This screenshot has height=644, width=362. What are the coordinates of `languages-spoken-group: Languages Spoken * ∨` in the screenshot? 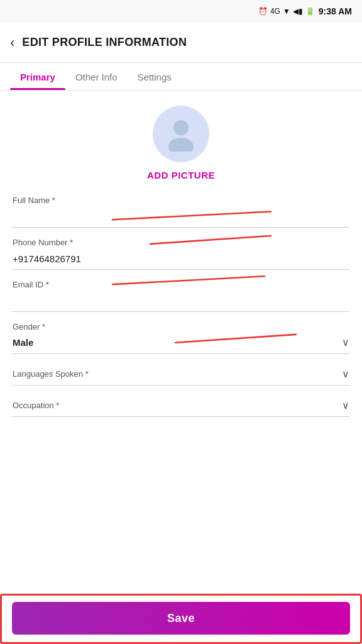 It's located at (181, 372).